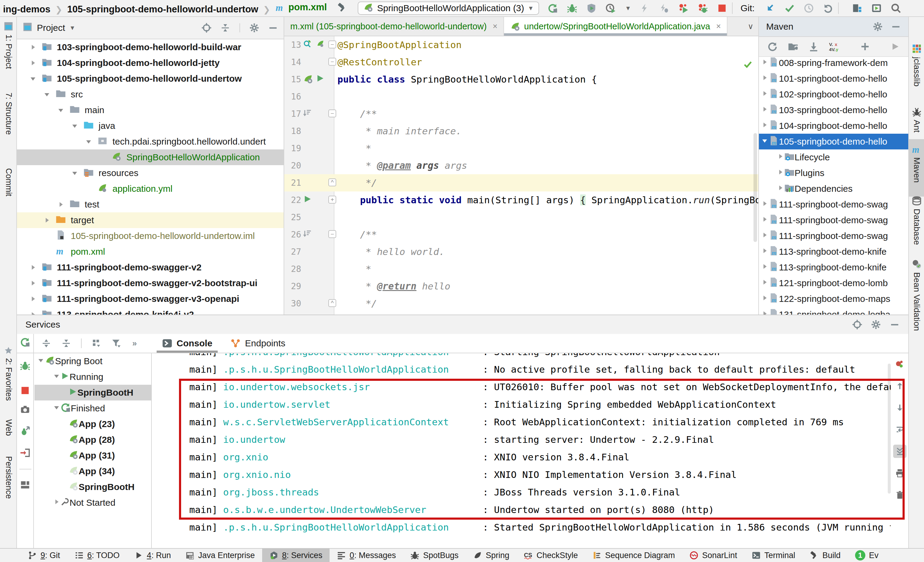 Image resolution: width=924 pixels, height=562 pixels. What do you see at coordinates (25, 343) in the screenshot?
I see `rerun-icon` at bounding box center [25, 343].